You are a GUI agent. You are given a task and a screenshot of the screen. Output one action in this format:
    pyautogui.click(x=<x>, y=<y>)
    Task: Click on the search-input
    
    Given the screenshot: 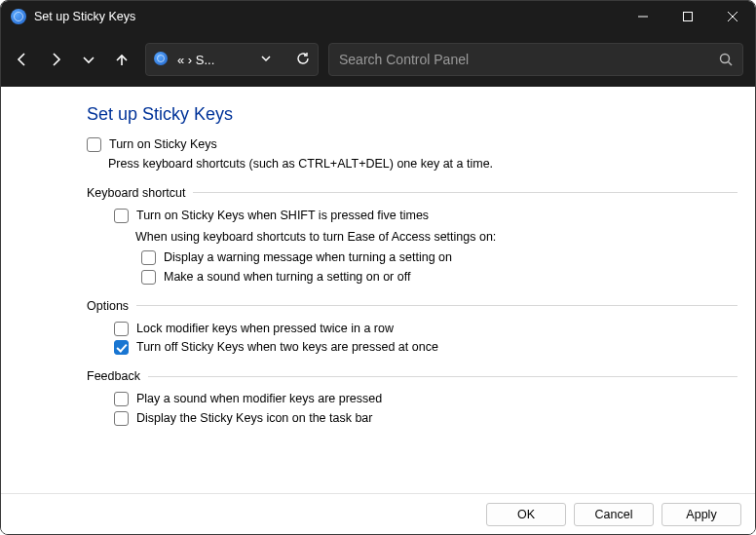 What is the action you would take?
    pyautogui.click(x=529, y=59)
    